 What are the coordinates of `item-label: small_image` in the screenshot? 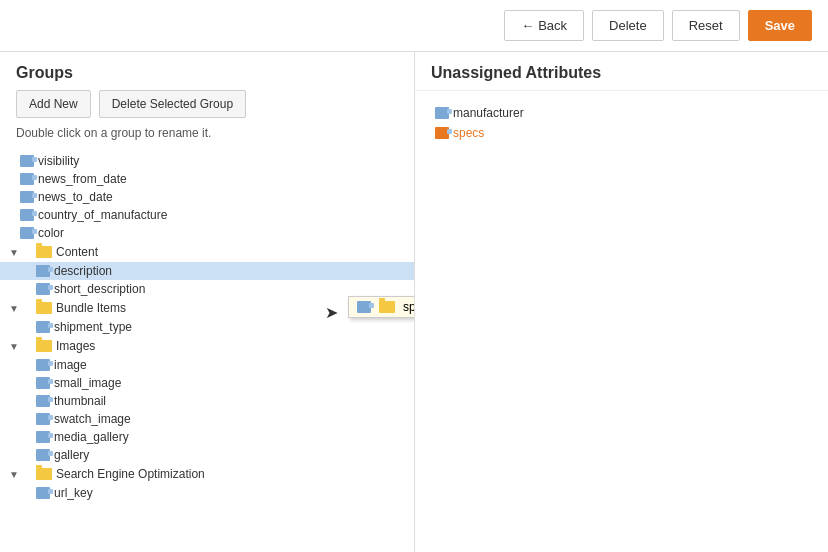 It's located at (88, 383).